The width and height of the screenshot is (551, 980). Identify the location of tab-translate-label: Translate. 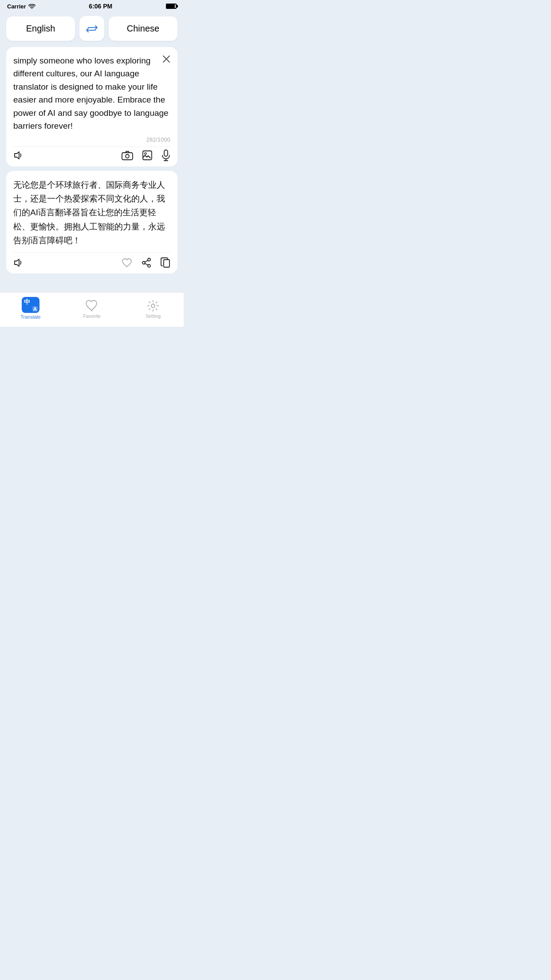
(30, 317).